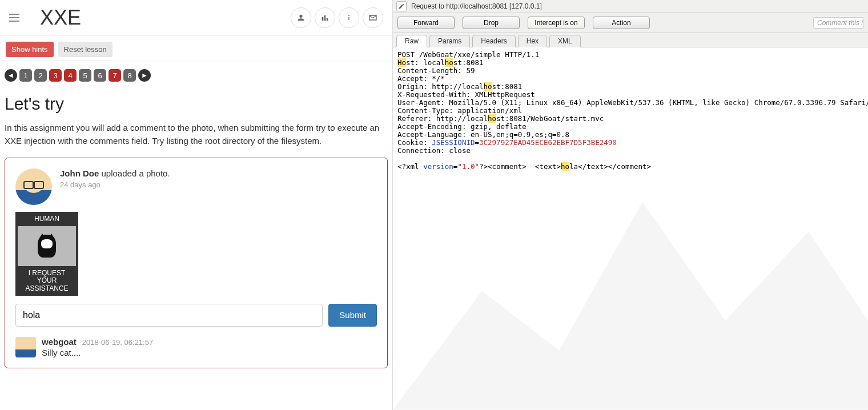  What do you see at coordinates (16, 18) in the screenshot?
I see `hamburger-menu-icon` at bounding box center [16, 18].